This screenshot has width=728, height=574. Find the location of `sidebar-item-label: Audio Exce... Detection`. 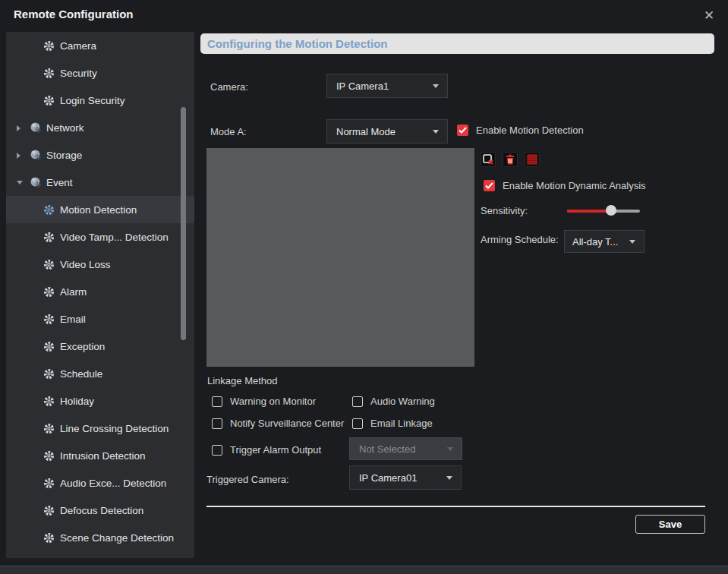

sidebar-item-label: Audio Exce... Detection is located at coordinates (113, 483).